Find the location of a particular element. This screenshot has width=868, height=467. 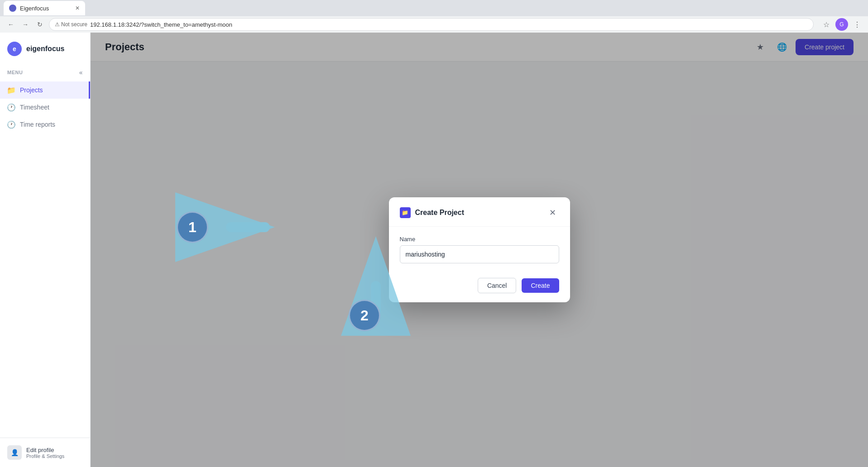

reload-button: ↻ is located at coordinates (40, 24).